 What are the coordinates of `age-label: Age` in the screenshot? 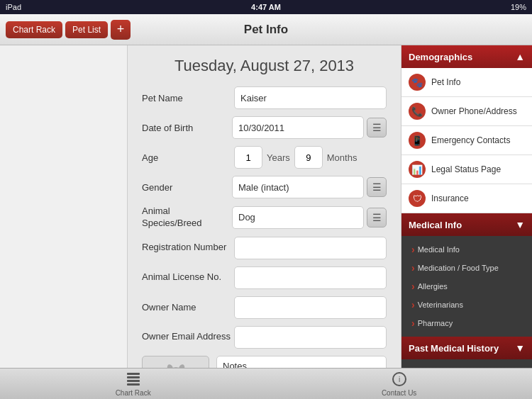 It's located at (188, 157).